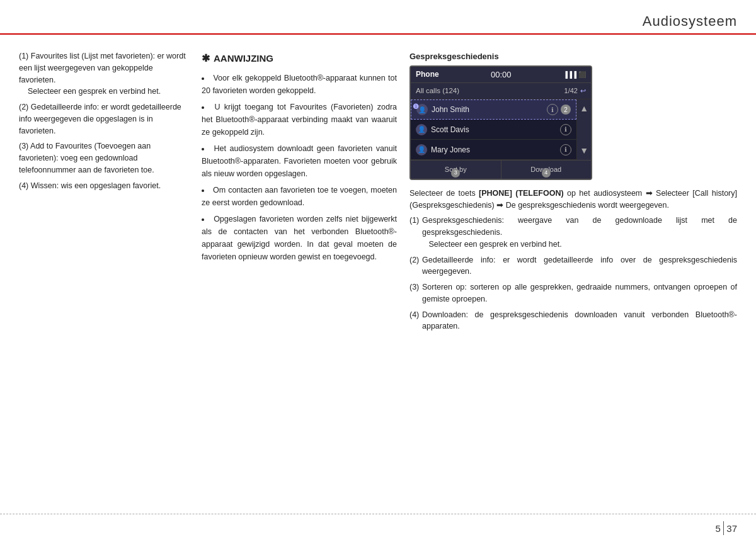 The height and width of the screenshot is (542, 756). I want to click on right-item-4-text: Downloaden: de gespreksgeschiedenis down…, so click(580, 321).